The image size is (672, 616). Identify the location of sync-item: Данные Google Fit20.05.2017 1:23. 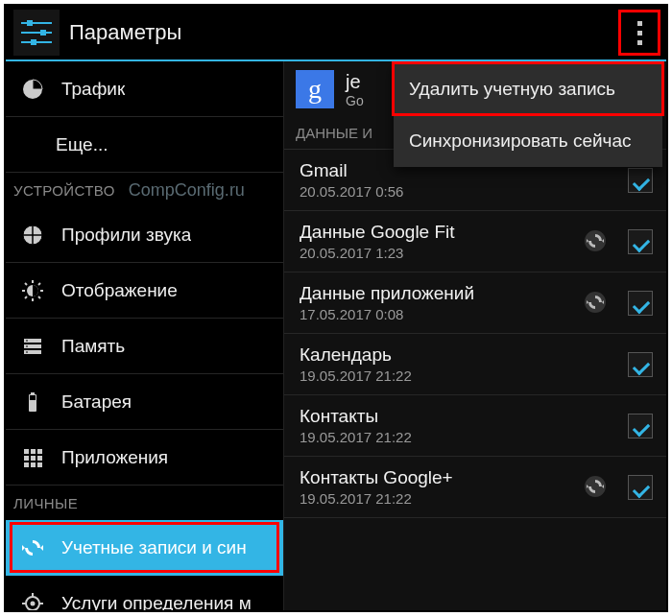
(475, 242).